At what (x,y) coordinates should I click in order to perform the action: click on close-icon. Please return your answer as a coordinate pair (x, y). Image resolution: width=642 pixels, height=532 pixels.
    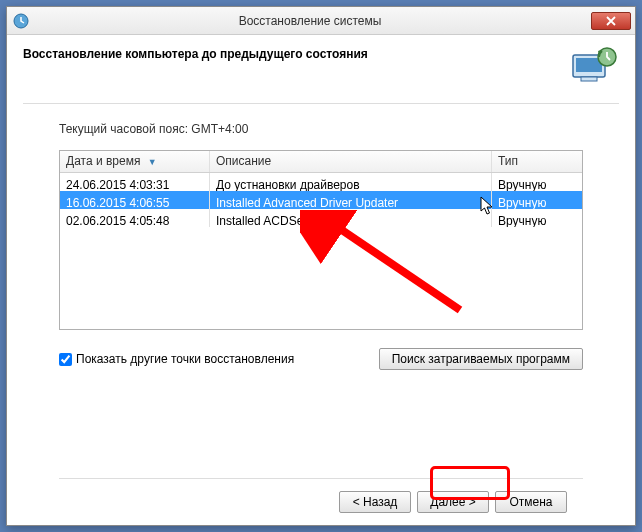
    Looking at the image, I should click on (611, 21).